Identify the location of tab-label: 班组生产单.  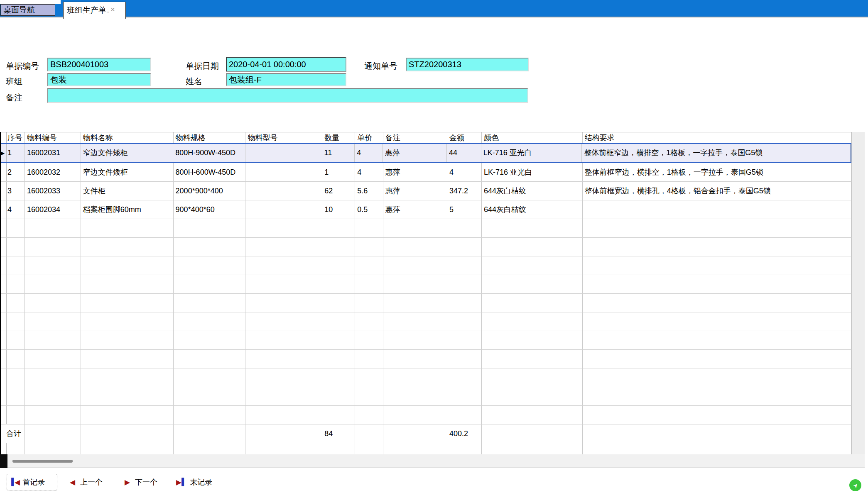
(86, 10).